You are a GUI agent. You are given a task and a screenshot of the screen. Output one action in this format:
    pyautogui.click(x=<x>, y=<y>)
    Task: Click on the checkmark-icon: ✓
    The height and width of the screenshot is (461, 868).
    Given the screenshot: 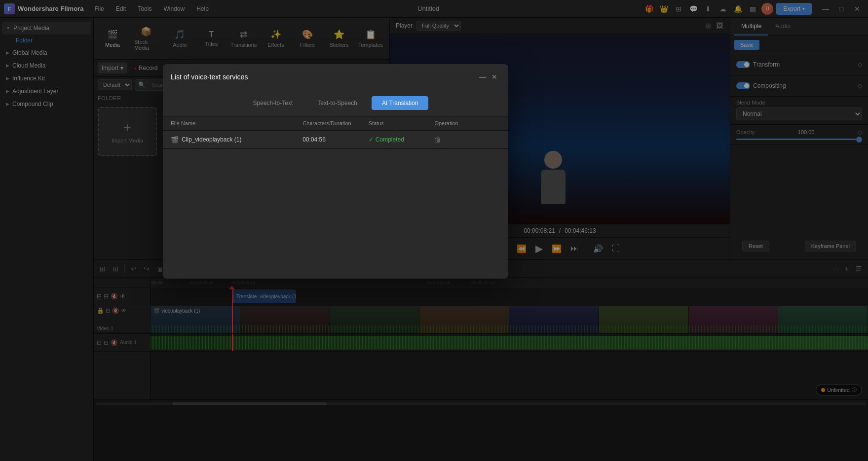 What is the action you would take?
    pyautogui.click(x=371, y=140)
    